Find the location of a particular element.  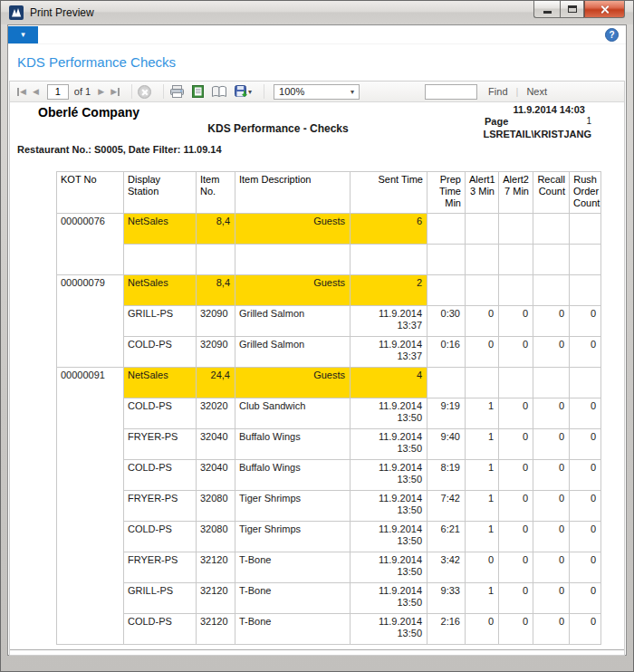

column-header: Prep Time Min is located at coordinates (447, 193).